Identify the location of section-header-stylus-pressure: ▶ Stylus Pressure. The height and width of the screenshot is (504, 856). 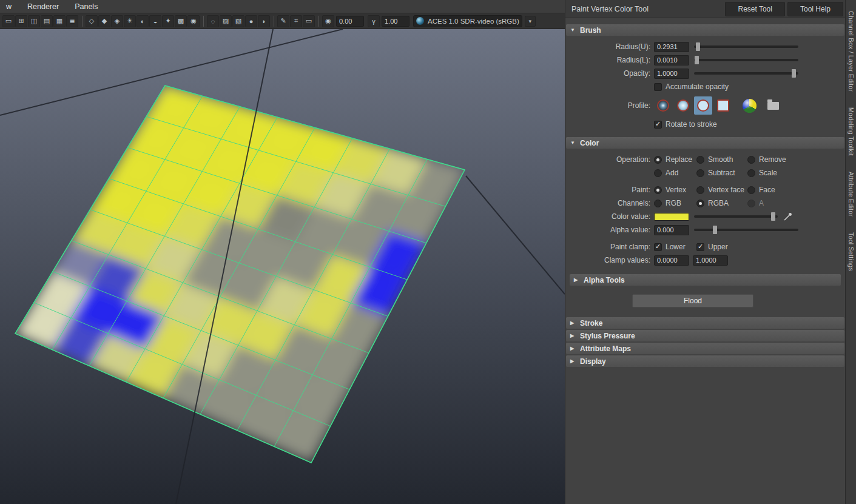
(705, 336).